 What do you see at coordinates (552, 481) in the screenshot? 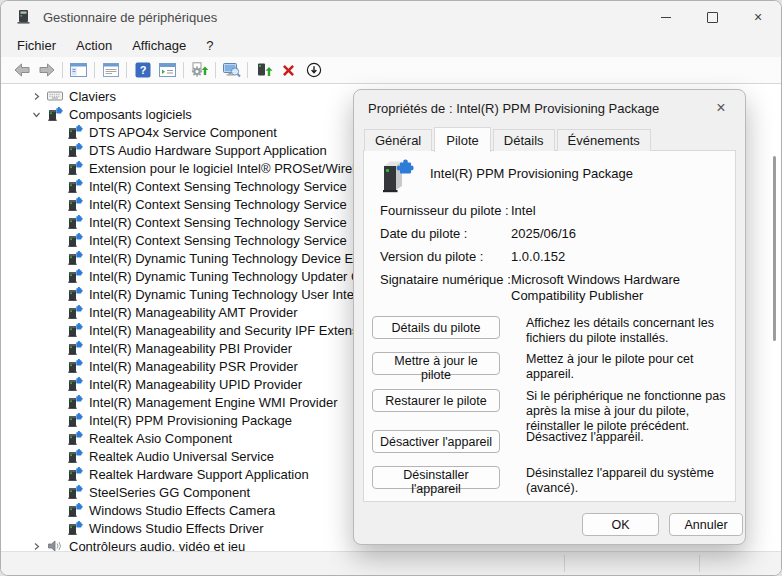
I see `driver-action-row: Désinstaller l'appareilDésinstallez l'ap…` at bounding box center [552, 481].